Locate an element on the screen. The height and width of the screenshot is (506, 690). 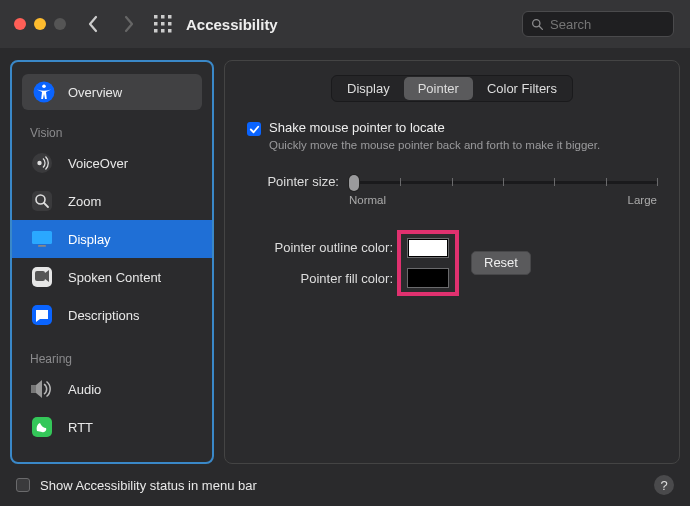
pointer-size-min-label: Normal is located at coordinates (368, 200).